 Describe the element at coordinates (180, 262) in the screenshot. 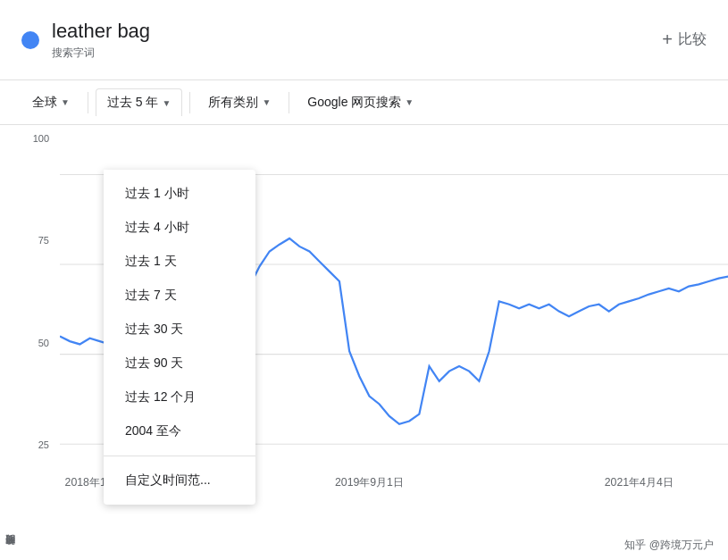

I see `dropdown-item-1d: 过去 1 天` at that location.